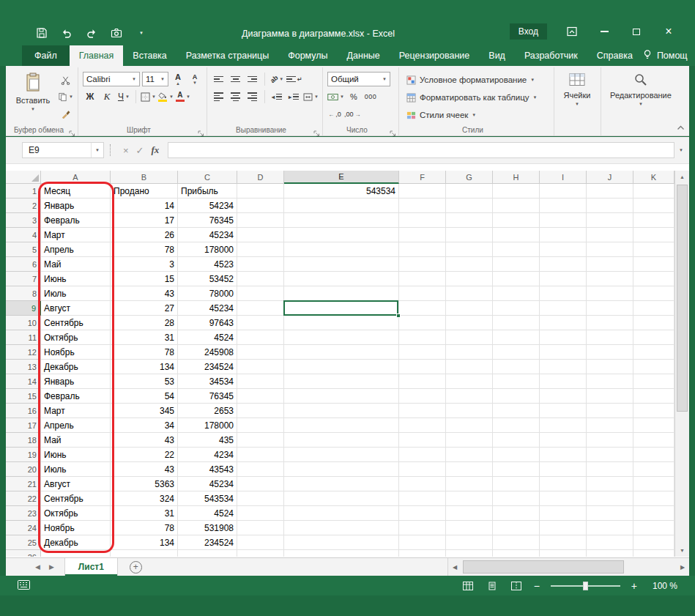  What do you see at coordinates (563, 499) in the screenshot?
I see `cell-I22` at bounding box center [563, 499].